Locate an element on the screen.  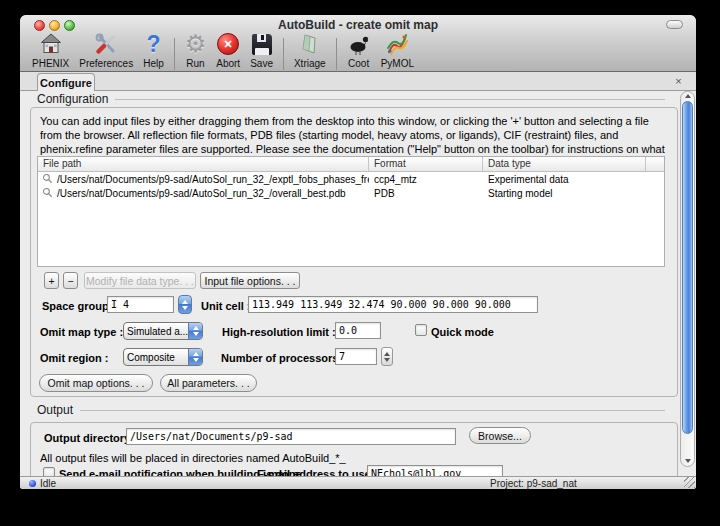
configuration-section-title: Configuration is located at coordinates (72, 99).